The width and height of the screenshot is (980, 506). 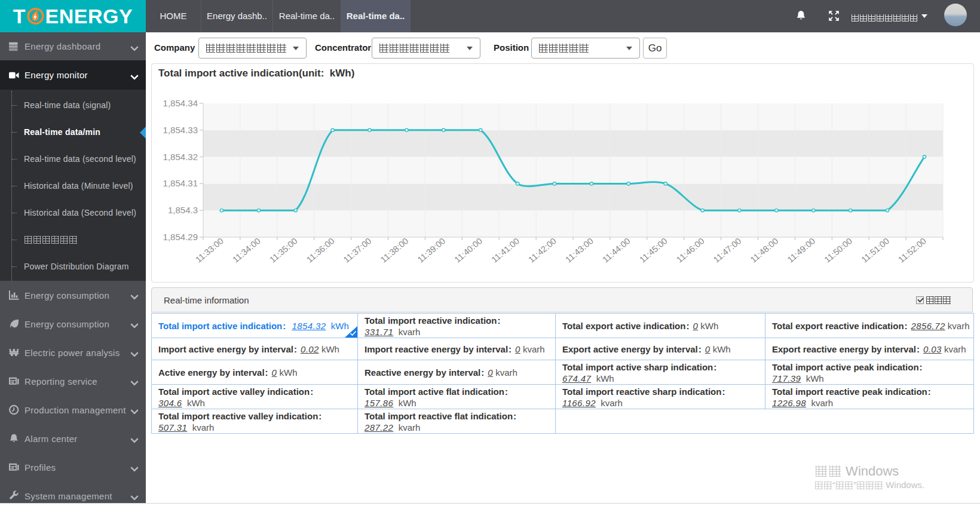 What do you see at coordinates (654, 250) in the screenshot?
I see `svg-text: 11:45:00` at bounding box center [654, 250].